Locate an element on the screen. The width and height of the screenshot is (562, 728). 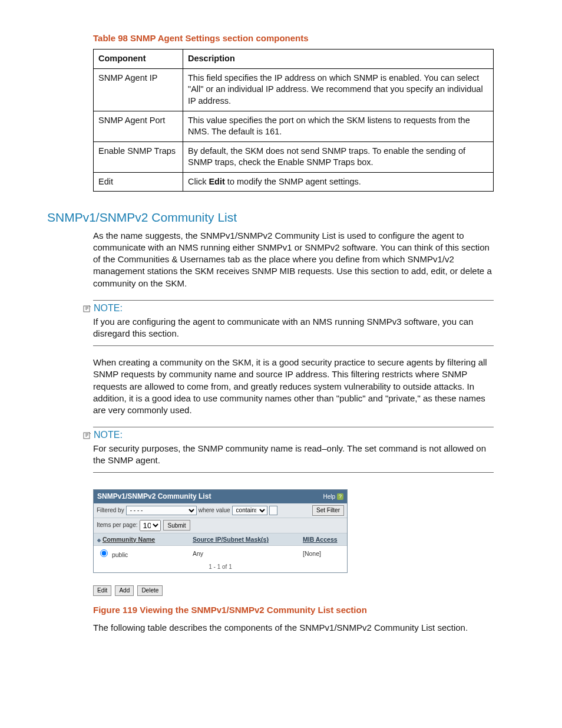
body-paragraph: When creating a community on the SKM, it… is located at coordinates (293, 387).